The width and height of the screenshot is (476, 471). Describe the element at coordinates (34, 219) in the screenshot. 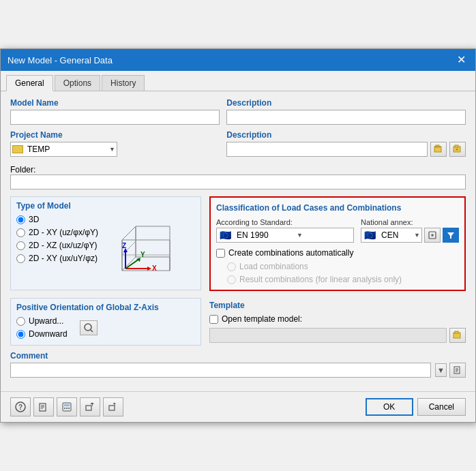

I see `radio-3d-label: 3D` at that location.